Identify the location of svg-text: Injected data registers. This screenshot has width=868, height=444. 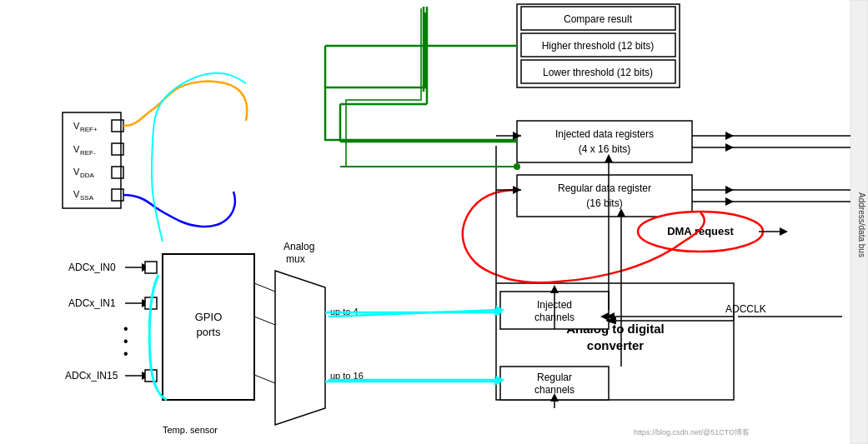
(605, 134).